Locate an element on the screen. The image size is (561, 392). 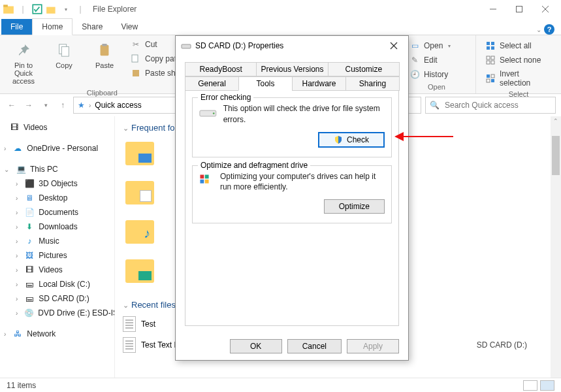
open-button: ▭Open▾ is located at coordinates (430, 46).